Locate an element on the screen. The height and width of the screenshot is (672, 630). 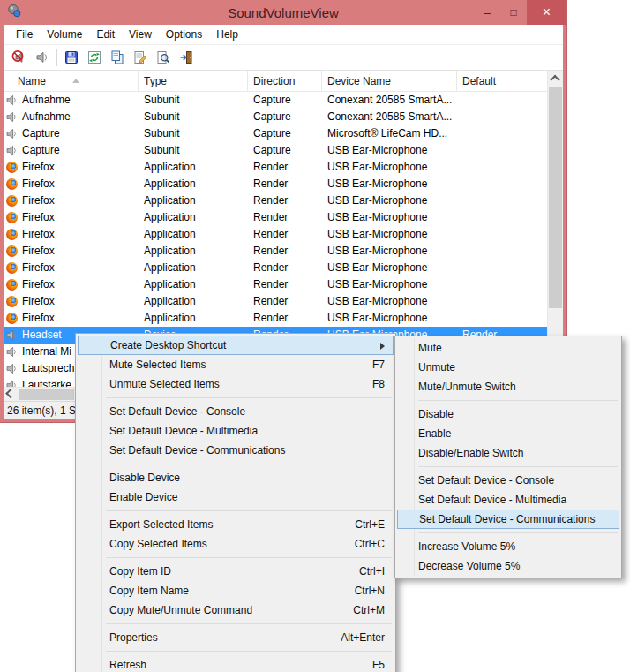
list-row-capture-2: CaptureSubunitCaptureMicrosoft® LifeCam … is located at coordinates (275, 134).